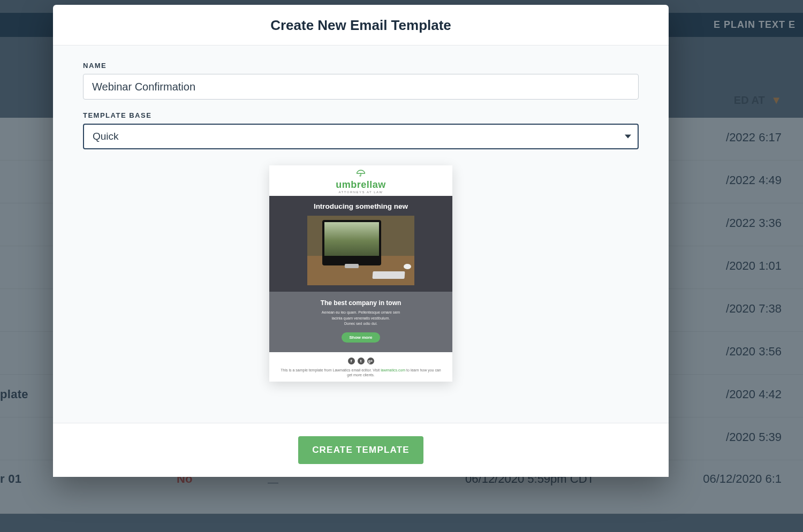 Image resolution: width=803 pixels, height=532 pixels. I want to click on preview-hero: Introducing something new, so click(361, 244).